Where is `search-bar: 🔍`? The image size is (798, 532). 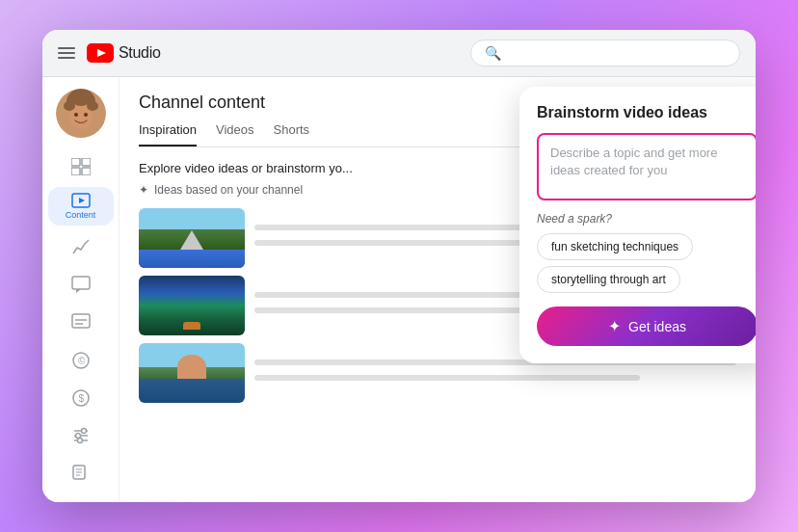 search-bar: 🔍 is located at coordinates (605, 53).